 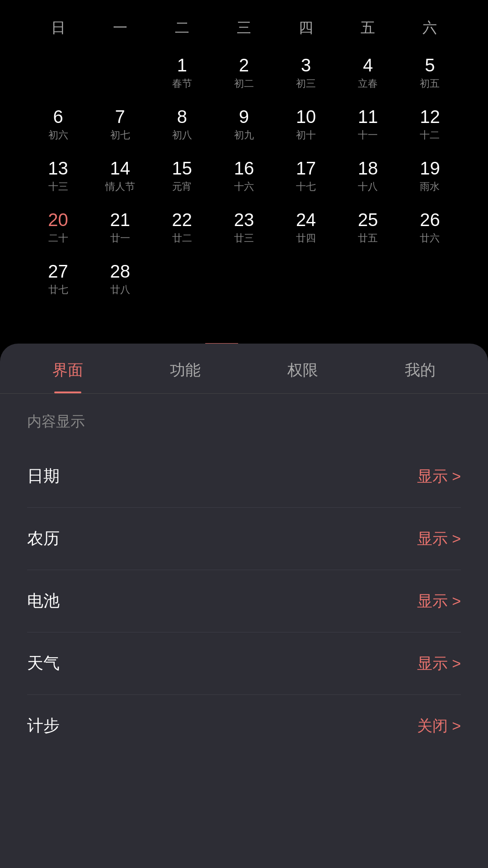 I want to click on settings-item: 电池显示 >, so click(x=244, y=601).